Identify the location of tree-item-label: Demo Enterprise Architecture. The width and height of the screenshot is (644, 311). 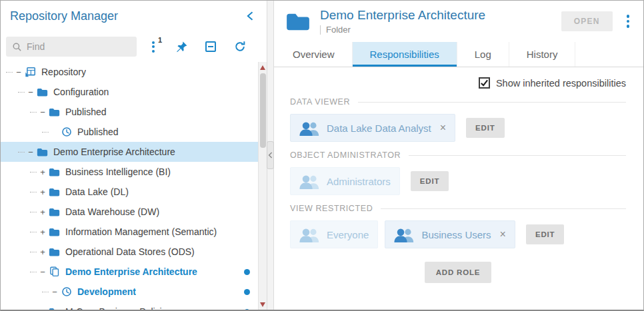
(115, 152).